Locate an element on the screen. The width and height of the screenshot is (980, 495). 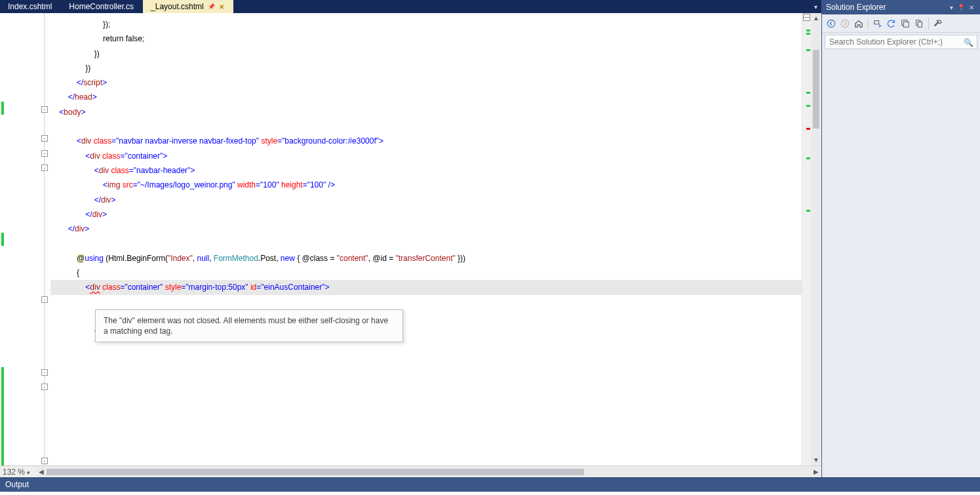
properties-button is located at coordinates (938, 24).